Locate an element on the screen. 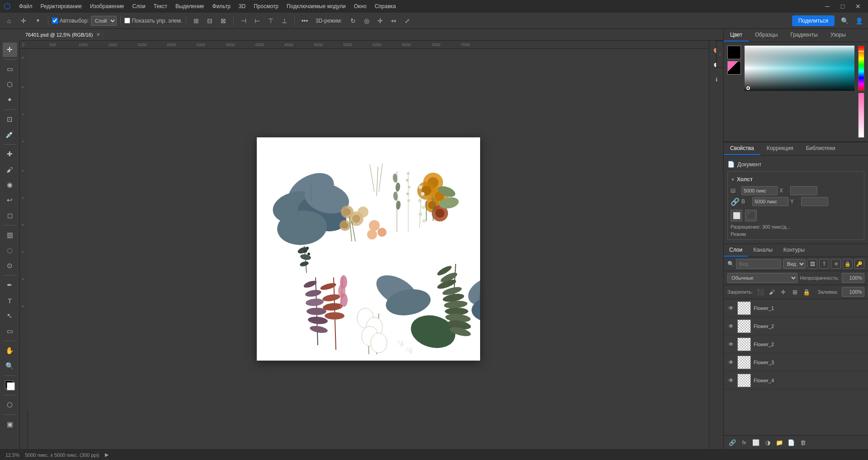 This screenshot has height=460, width=868. quick-mask-tool: ⬡ is located at coordinates (10, 405).